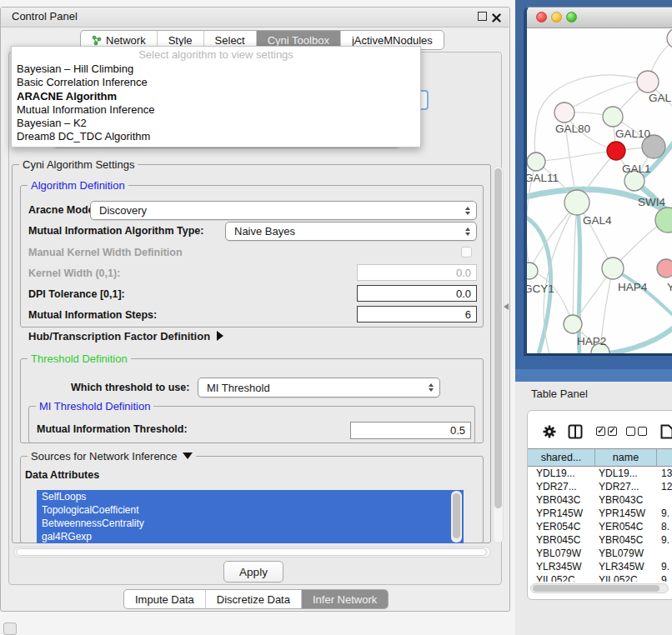  I want to click on table-horizontal-scrollbar, so click(599, 588).